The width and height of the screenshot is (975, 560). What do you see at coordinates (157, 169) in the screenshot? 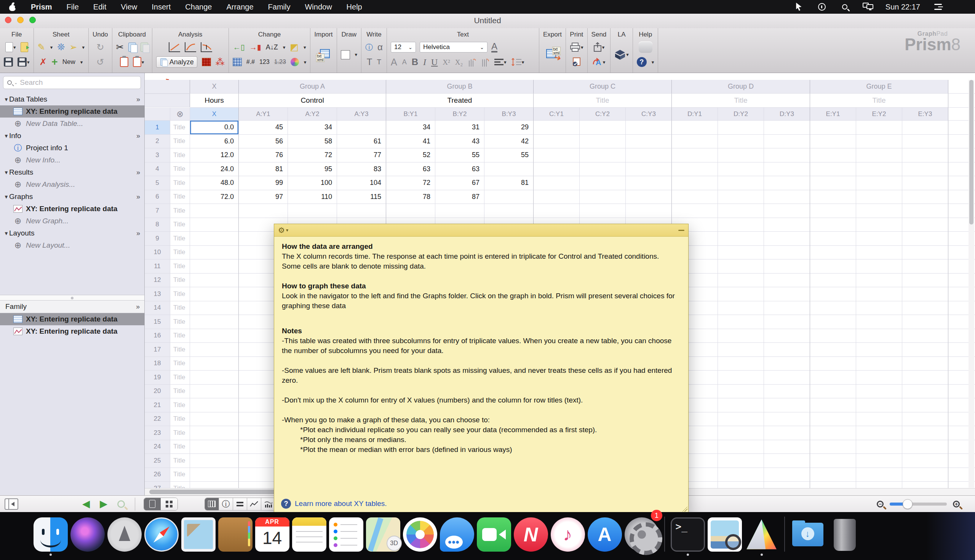
I see `row-number: 4` at bounding box center [157, 169].